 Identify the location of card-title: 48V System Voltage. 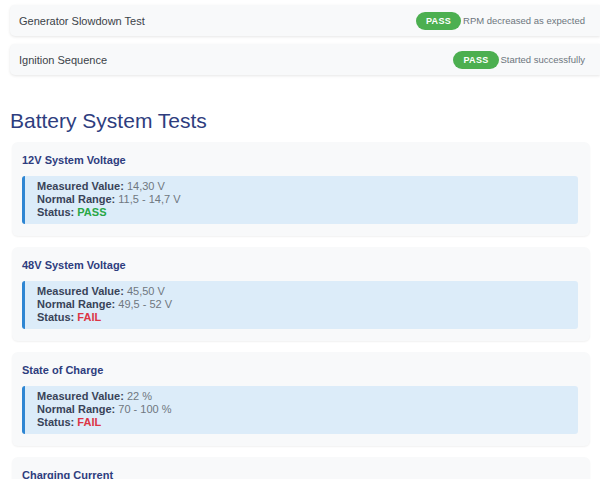
(300, 265).